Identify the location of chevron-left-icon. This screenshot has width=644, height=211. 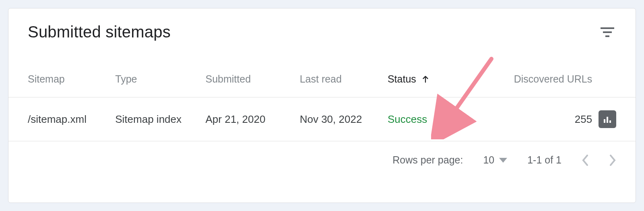
(585, 160).